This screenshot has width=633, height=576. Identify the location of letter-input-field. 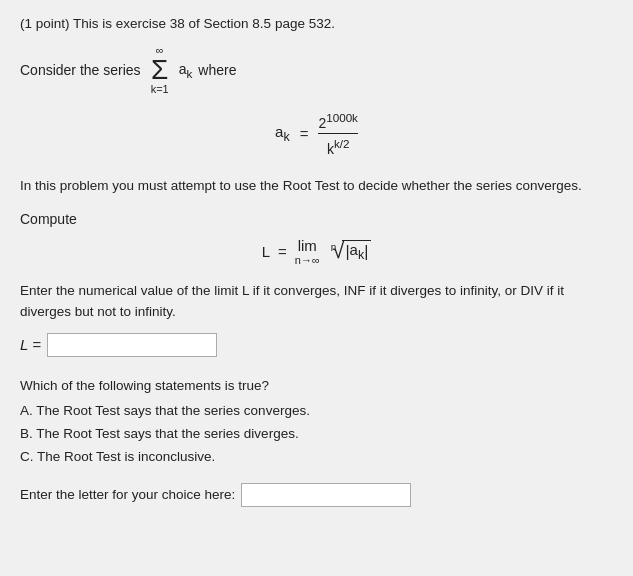
(326, 495).